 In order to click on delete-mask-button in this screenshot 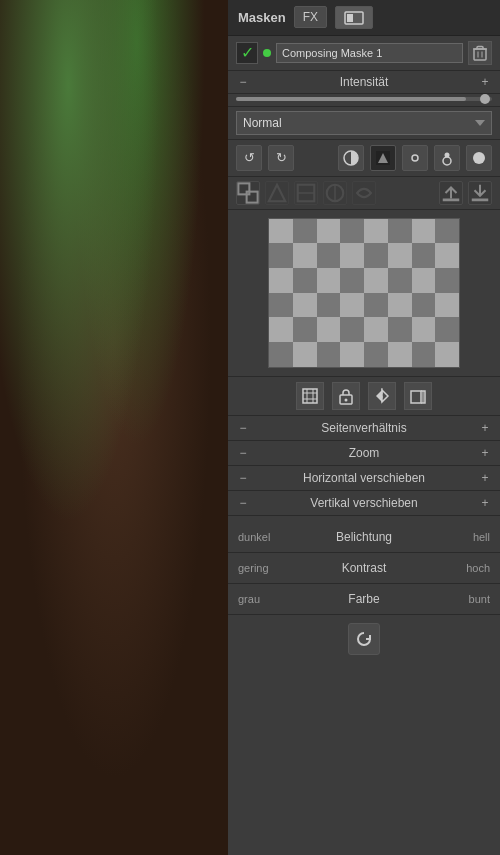, I will do `click(480, 53)`.